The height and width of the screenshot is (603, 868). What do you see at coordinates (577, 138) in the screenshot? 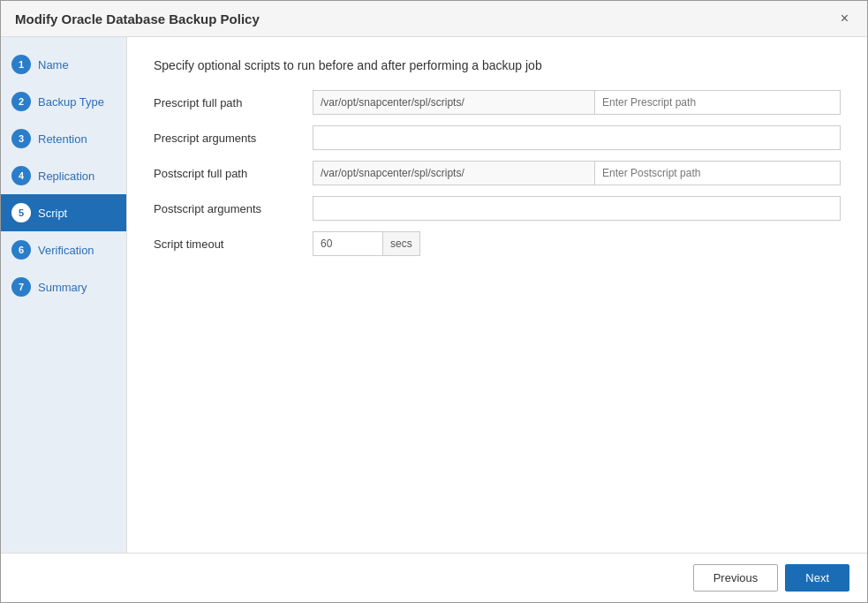
I see `prescript-args-field` at bounding box center [577, 138].